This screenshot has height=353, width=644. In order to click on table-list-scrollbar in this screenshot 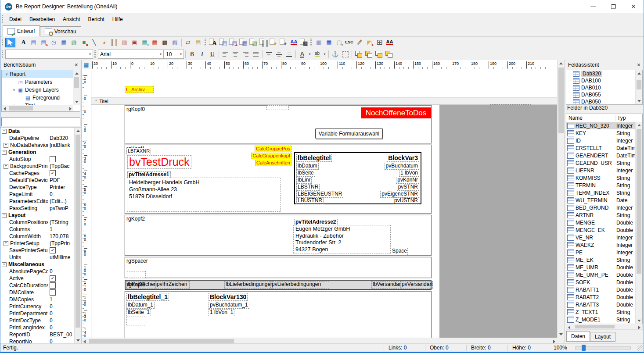, I will do `click(639, 87)`.